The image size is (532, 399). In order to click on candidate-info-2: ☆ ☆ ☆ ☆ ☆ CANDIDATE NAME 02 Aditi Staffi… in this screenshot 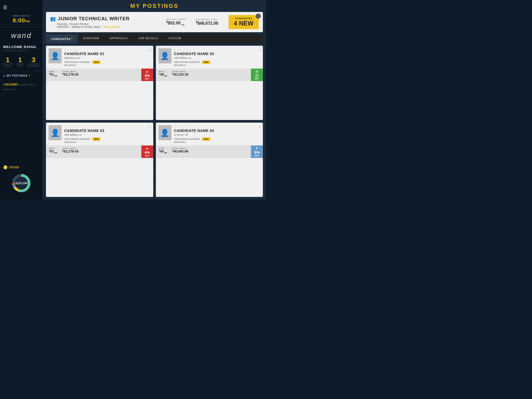, I will do `click(217, 57)`.